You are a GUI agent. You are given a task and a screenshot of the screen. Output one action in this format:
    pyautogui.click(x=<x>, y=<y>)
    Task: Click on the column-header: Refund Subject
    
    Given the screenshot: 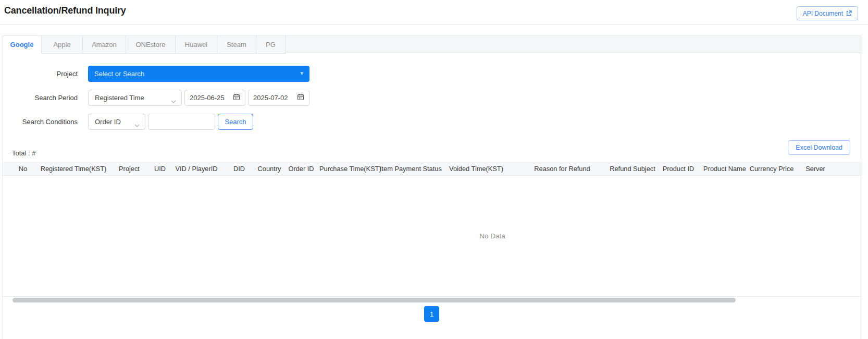 What is the action you would take?
    pyautogui.click(x=633, y=169)
    